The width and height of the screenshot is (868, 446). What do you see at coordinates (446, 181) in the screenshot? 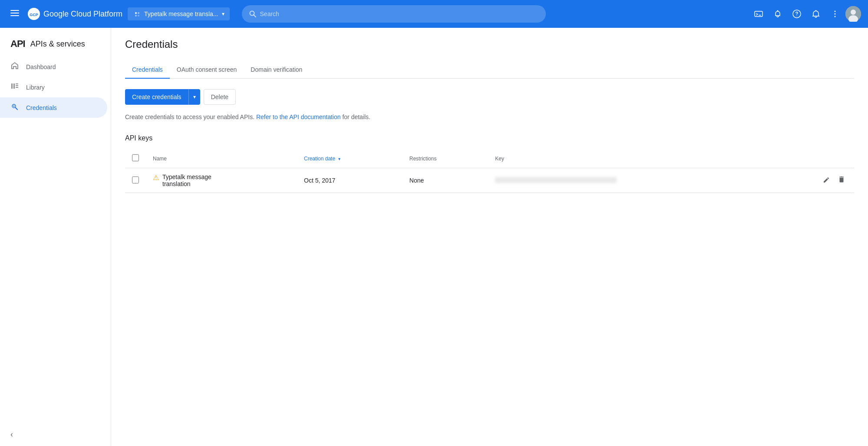
I see `row-restrictions-cell: None` at bounding box center [446, 181].